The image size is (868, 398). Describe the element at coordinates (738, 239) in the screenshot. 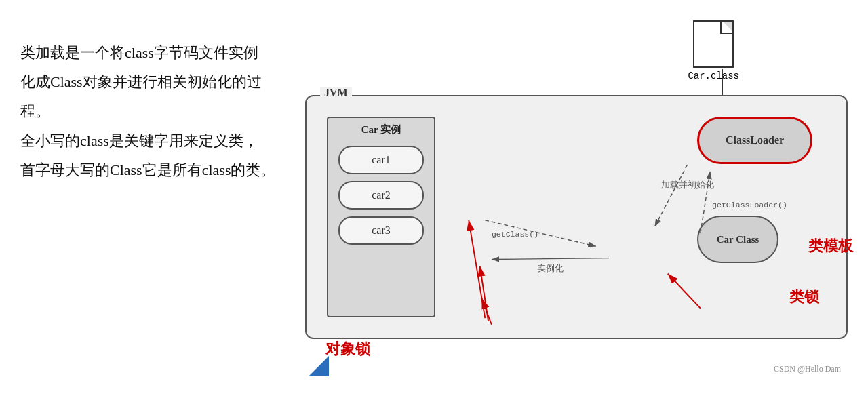

I see `car-class-oval: Car Class` at that location.